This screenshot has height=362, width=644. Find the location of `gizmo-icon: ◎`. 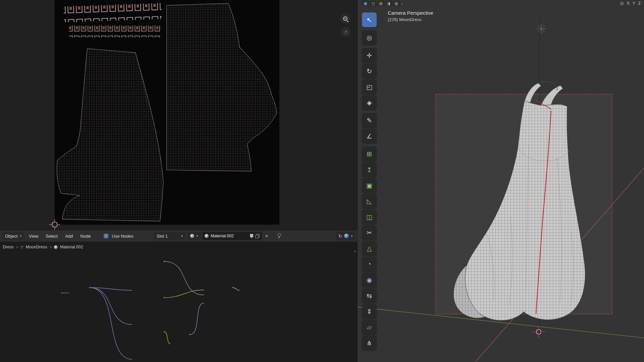

gizmo-icon: ◎ is located at coordinates (622, 3).